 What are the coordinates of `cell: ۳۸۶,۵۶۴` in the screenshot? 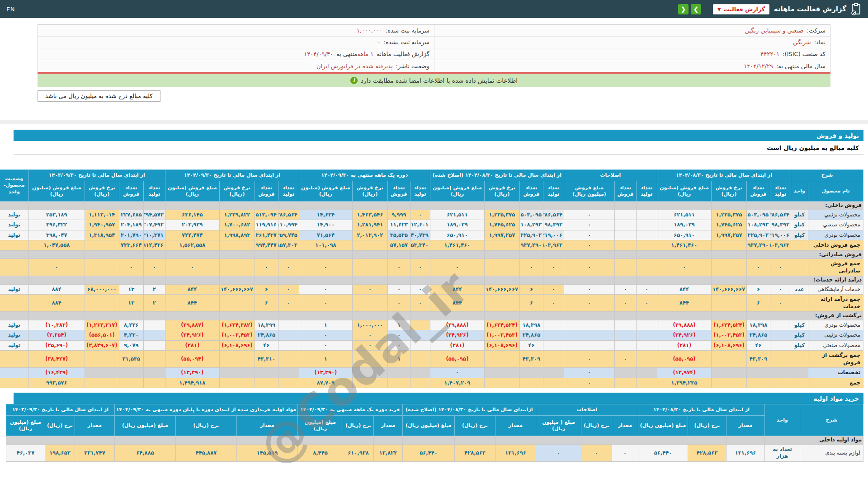 It's located at (288, 215).